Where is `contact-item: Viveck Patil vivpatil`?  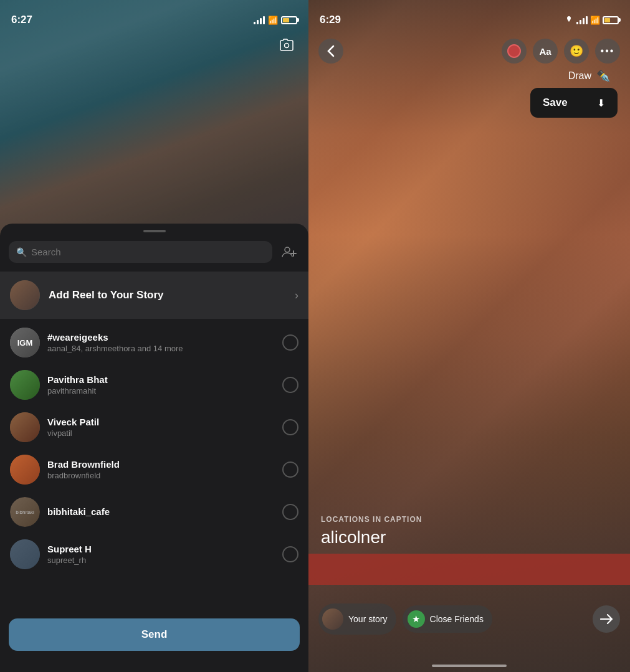 contact-item: Viveck Patil vivpatil is located at coordinates (155, 427).